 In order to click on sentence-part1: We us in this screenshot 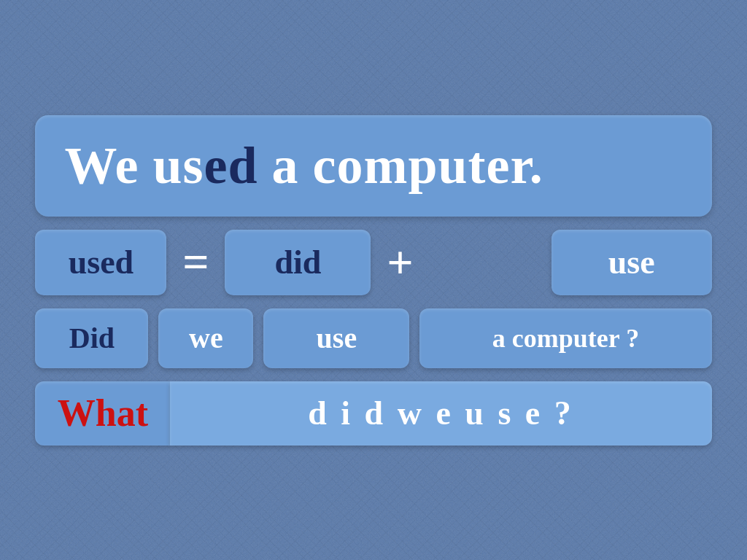, I will do `click(134, 166)`.